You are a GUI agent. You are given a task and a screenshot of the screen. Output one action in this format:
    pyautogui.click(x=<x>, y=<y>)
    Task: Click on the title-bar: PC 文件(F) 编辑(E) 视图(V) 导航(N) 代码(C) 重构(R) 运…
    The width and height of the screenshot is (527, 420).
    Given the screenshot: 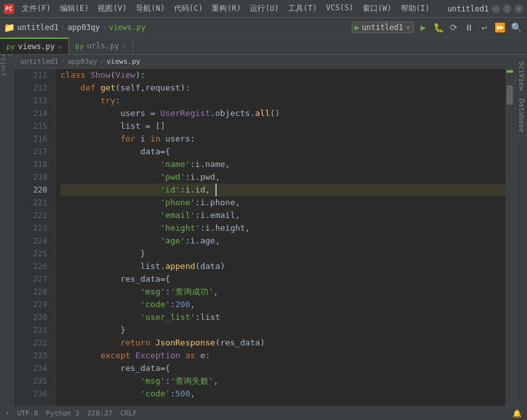 What is the action you would take?
    pyautogui.click(x=264, y=9)
    